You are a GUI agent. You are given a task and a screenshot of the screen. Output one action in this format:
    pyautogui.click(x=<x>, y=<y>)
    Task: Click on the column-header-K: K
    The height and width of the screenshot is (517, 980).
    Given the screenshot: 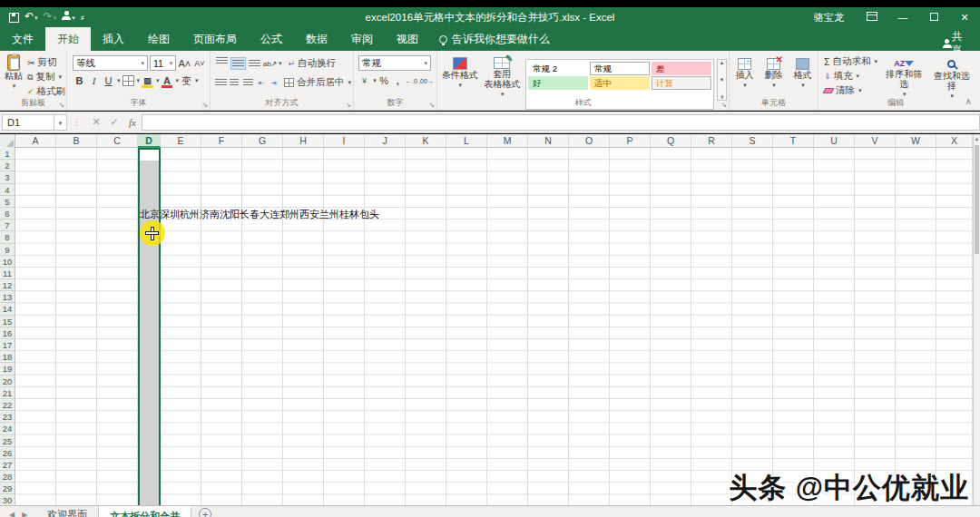 What is the action you would take?
    pyautogui.click(x=426, y=141)
    